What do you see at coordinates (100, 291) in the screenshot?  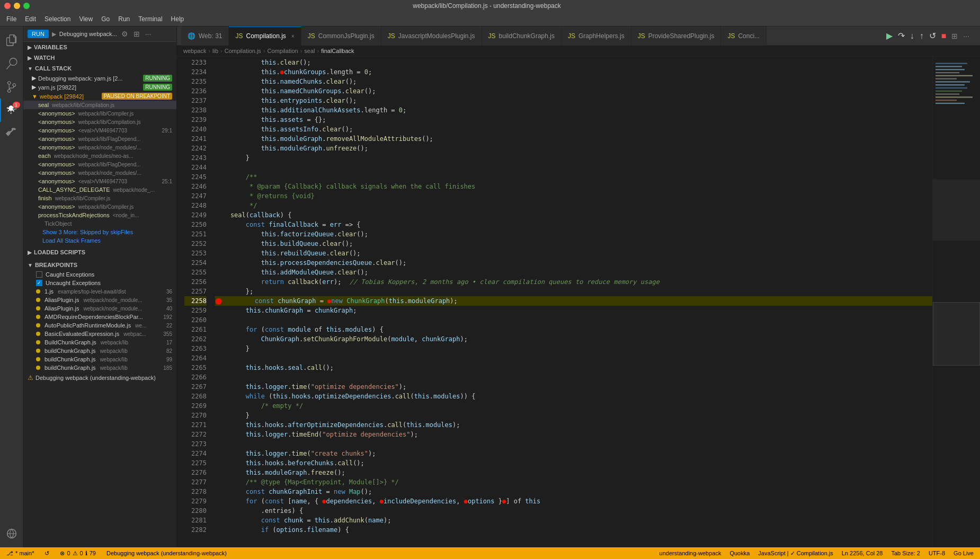 I see `bp-item-0: 1.js examples/top-level-await/dist 36` at bounding box center [100, 291].